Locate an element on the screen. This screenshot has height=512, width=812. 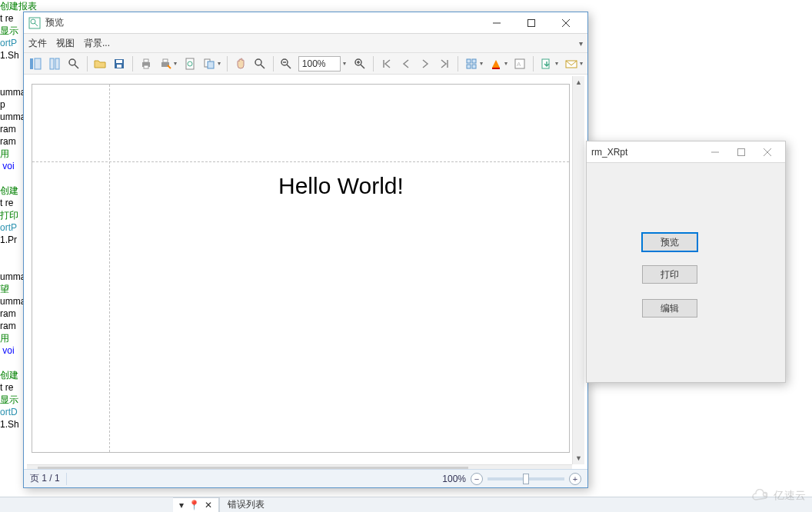
slider-handle is located at coordinates (526, 479).